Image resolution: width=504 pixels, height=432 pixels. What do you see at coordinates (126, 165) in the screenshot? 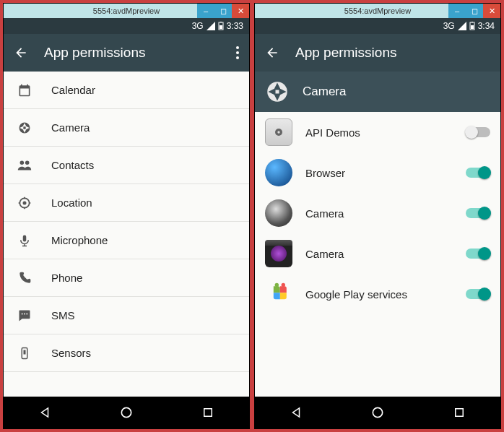
I see `permission-row-contacts: Contacts` at bounding box center [126, 165].